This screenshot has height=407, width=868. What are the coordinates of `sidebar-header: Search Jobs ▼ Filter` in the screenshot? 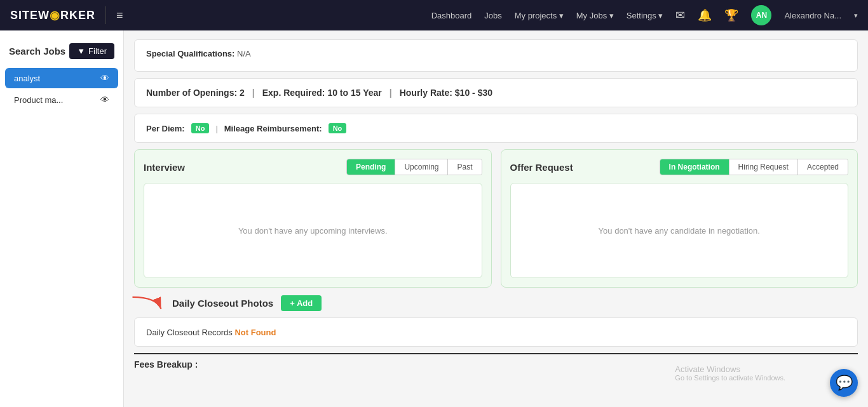 It's located at (62, 52).